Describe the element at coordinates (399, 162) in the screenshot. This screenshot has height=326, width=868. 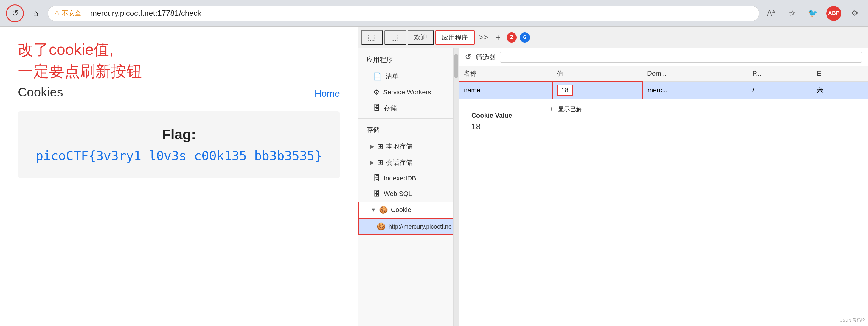
I see `sidebar-item-sessionstorage-label: 会话存储` at that location.